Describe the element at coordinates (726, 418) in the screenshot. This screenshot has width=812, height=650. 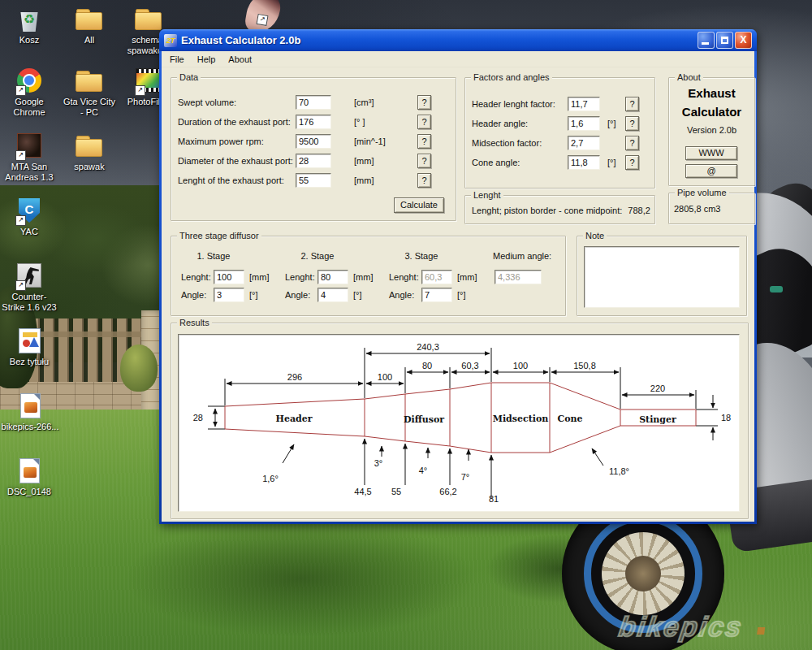
I see `dim-stinger-diameter: 18` at that location.